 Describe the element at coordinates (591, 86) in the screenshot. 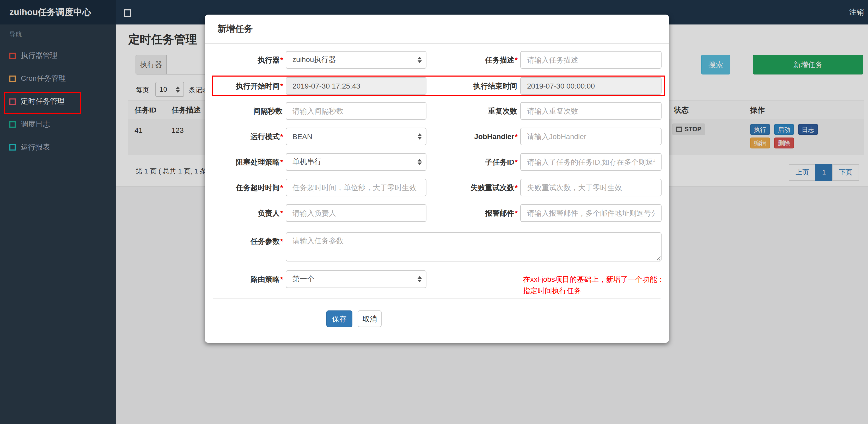

I see `end-time-input` at that location.